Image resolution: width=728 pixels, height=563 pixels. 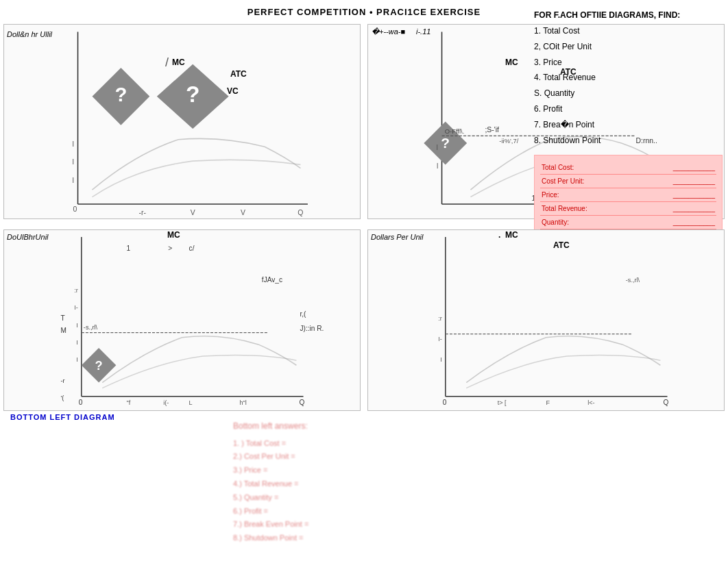 What do you see at coordinates (476, 525) in the screenshot?
I see `written-line-7: 7.) Break Even Point =` at bounding box center [476, 525].